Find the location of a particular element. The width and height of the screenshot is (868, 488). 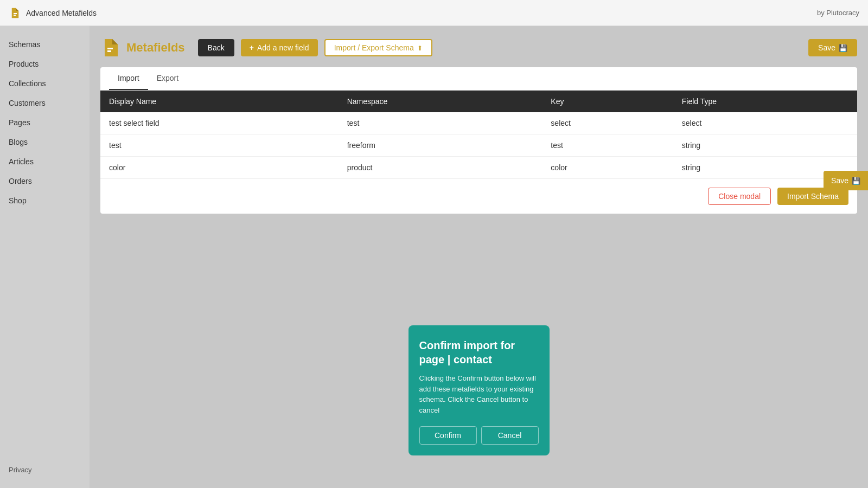

save-icon-floating: 💾 is located at coordinates (856, 181).